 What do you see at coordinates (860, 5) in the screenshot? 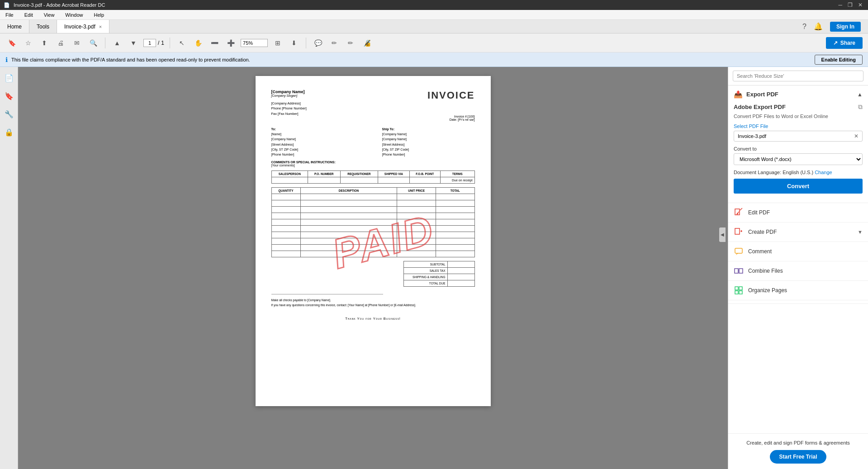
I see `close-button: ✕` at bounding box center [860, 5].